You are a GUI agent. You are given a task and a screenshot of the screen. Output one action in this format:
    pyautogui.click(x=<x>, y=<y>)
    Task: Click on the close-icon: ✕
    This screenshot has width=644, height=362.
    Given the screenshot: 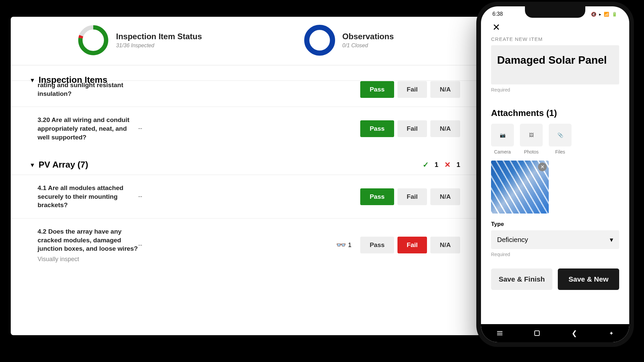 What is the action you would take?
    pyautogui.click(x=496, y=27)
    